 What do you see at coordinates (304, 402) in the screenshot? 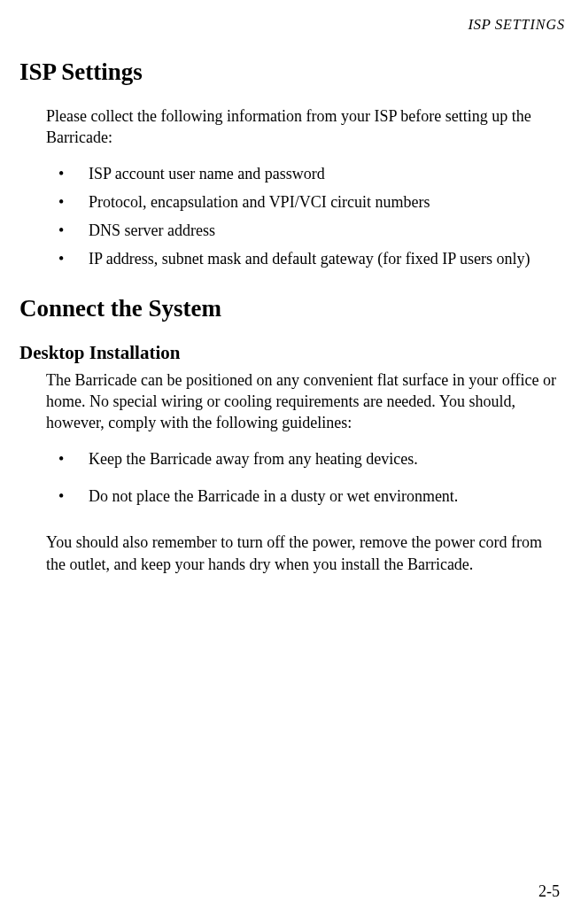
I see `section2-intro: The Barricade can be positioned on any c…` at bounding box center [304, 402].